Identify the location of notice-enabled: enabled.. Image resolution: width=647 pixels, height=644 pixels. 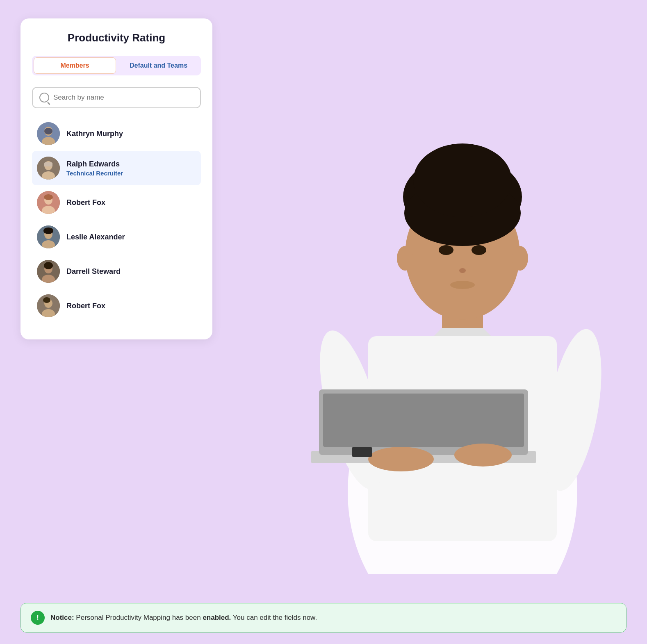
(216, 617).